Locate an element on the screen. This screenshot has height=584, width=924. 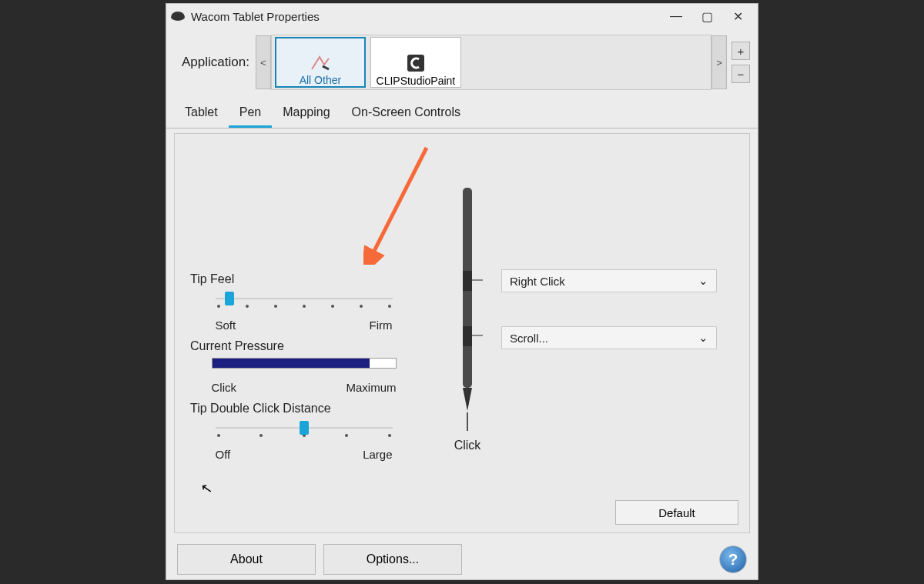
tab-pen: Pen is located at coordinates (250, 114).